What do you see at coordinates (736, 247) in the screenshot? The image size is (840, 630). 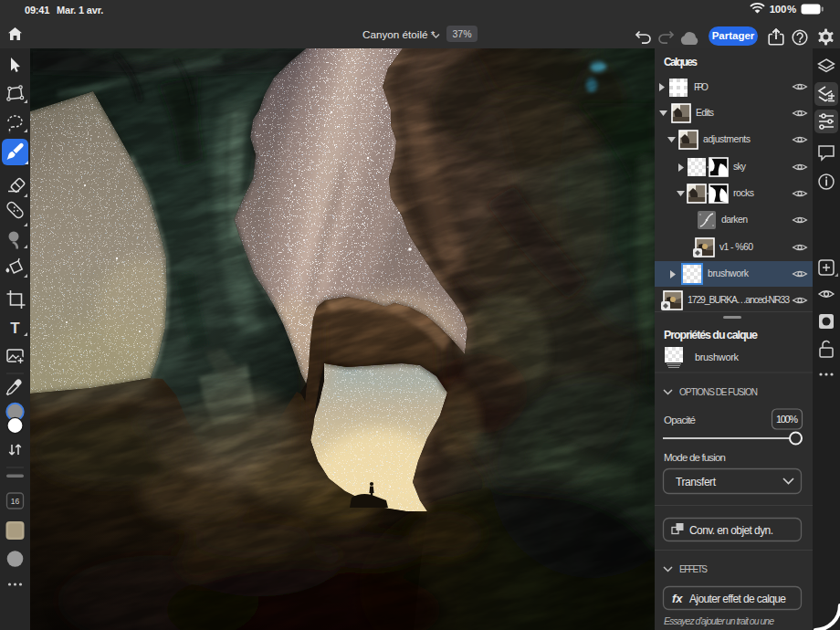 I see `svg-text: v1 - %60` at bounding box center [736, 247].